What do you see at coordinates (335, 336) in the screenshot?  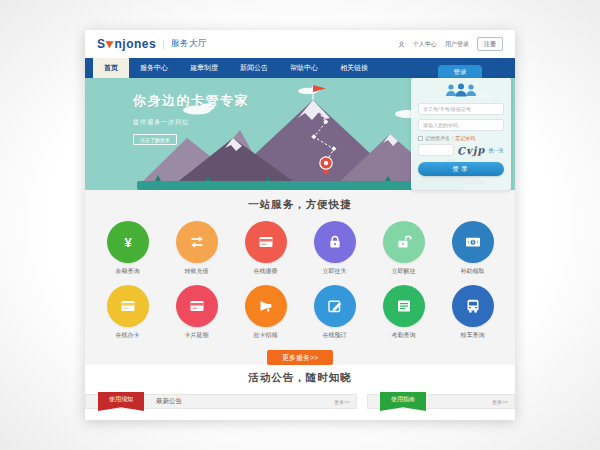 I see `service-label: 在线预订` at bounding box center [335, 336].